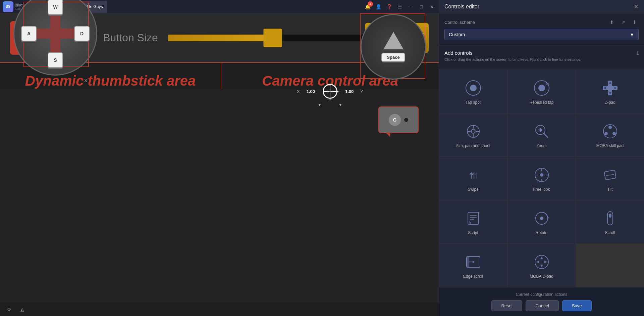 The height and width of the screenshot is (316, 644). What do you see at coordinates (541, 302) in the screenshot?
I see `panel-footer: Current configuration actions Reset Canc…` at bounding box center [541, 302].